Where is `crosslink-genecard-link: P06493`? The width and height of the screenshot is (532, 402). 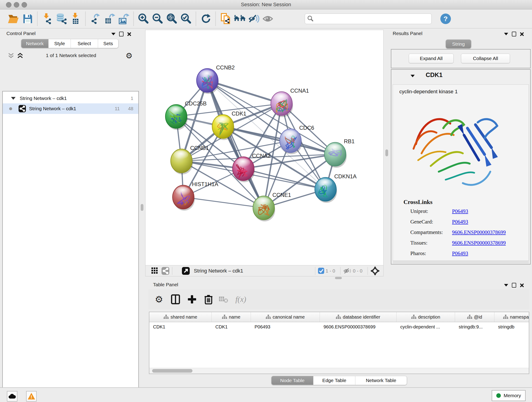 crosslink-genecard-link: P06493 is located at coordinates (460, 222).